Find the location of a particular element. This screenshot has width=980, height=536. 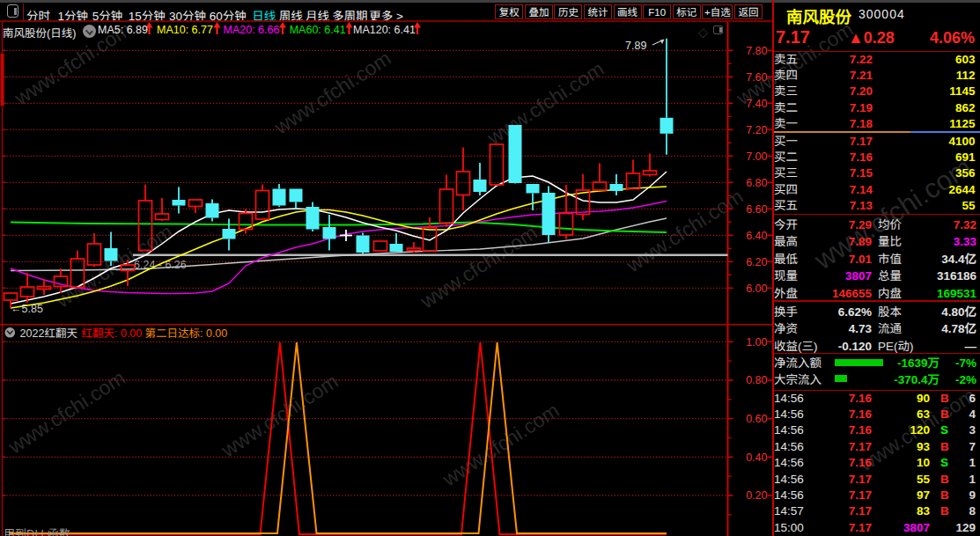

svg-text: 0.80 is located at coordinates (756, 380).